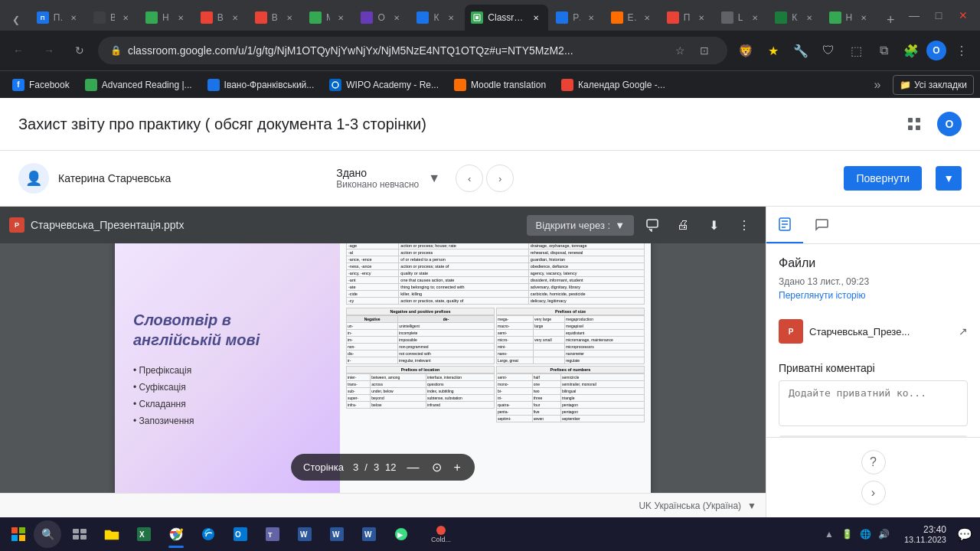 The image size is (980, 551). Describe the element at coordinates (856, 51) in the screenshot. I see `extension-button-4: ⬚` at that location.